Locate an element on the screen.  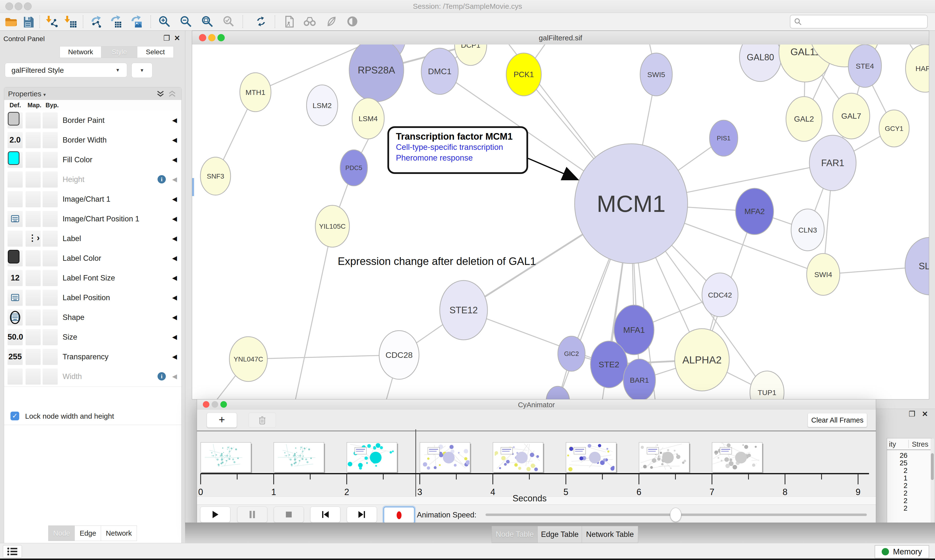
zoom-fit-button is located at coordinates (208, 22).